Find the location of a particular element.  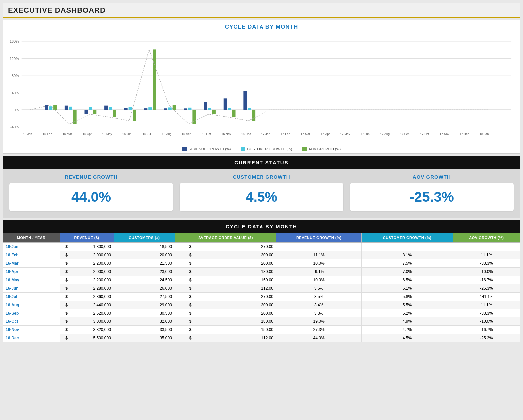

cell-cust-growth: 4.9% is located at coordinates (407, 321).